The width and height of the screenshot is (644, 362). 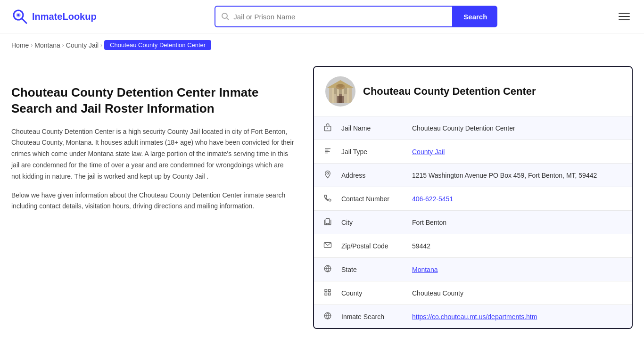 What do you see at coordinates (64, 17) in the screenshot?
I see `logo-text: InmateLookup` at bounding box center [64, 17].